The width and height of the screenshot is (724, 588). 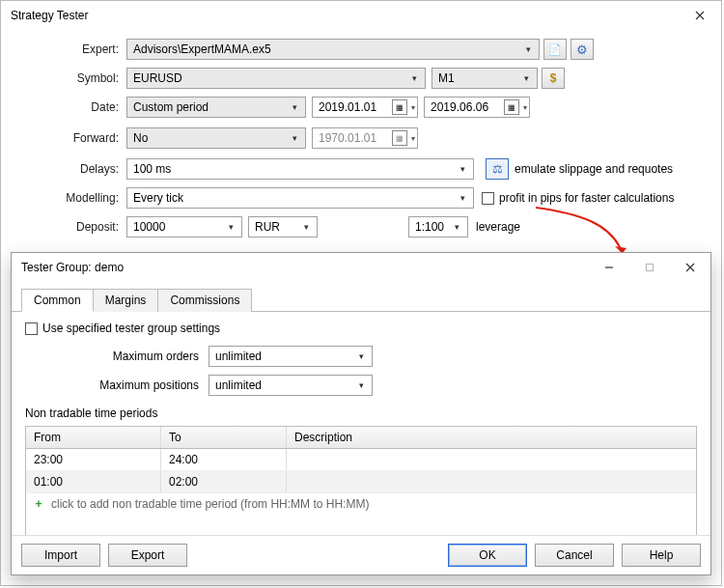 What do you see at coordinates (582, 50) in the screenshot?
I see `gear-icon` at bounding box center [582, 50].